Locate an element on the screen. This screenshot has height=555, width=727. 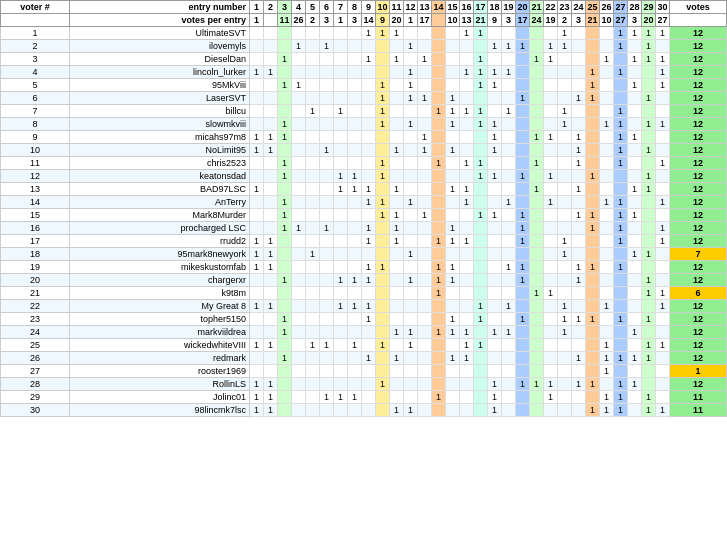
entry-num-26: 26 is located at coordinates (606, 8).